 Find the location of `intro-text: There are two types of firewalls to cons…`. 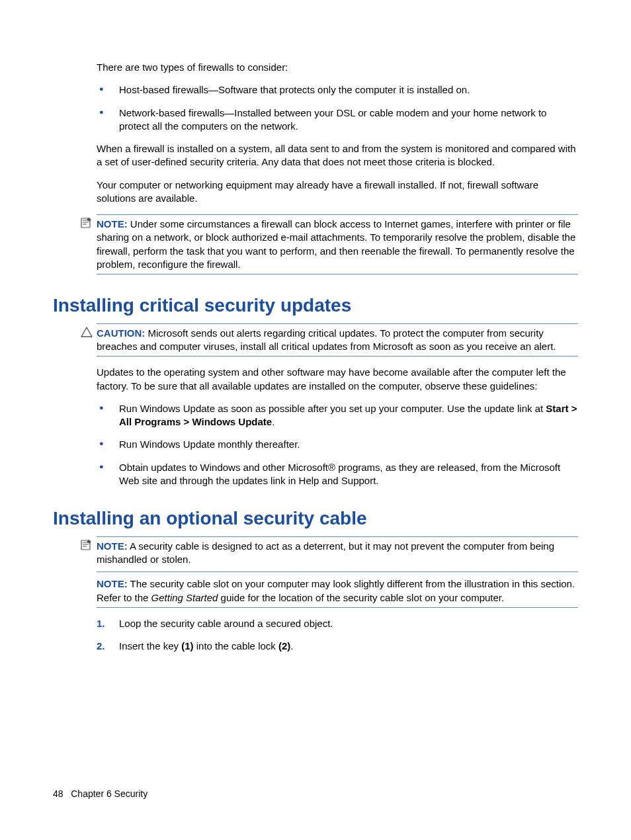

intro-text: There are two types of firewalls to cons… is located at coordinates (337, 67).